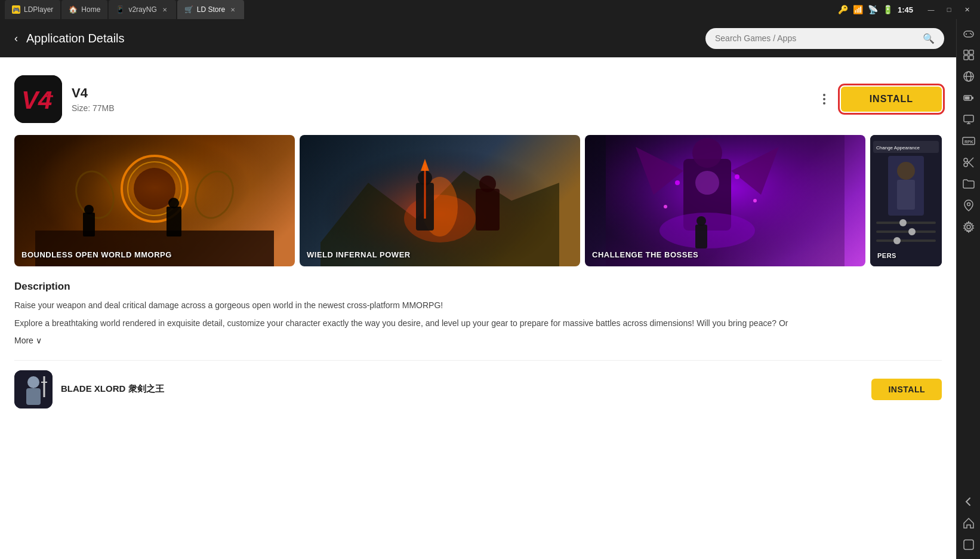 The image size is (980, 559). I want to click on sidebar-grid-icon, so click(969, 55).